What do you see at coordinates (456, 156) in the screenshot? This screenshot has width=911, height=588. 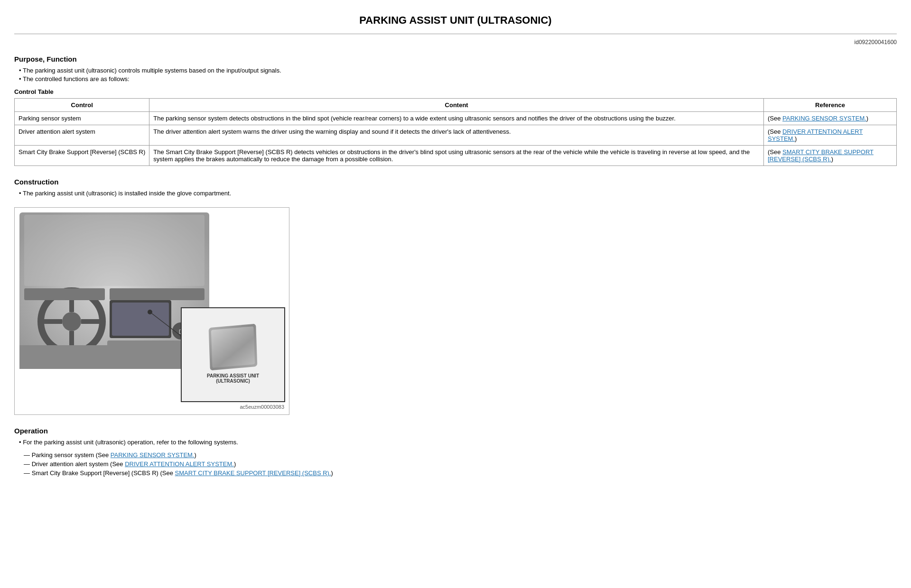 I see `table-row: Smart City Brake Support [Reverse] (SCBS…` at bounding box center [456, 156].